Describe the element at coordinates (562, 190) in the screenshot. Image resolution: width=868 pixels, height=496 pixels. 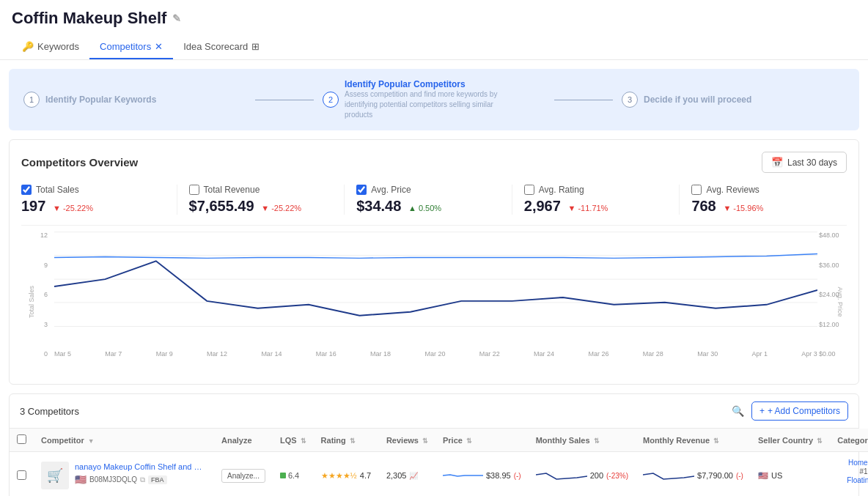
I see `avg-rating-label: Avg. Rating` at that location.